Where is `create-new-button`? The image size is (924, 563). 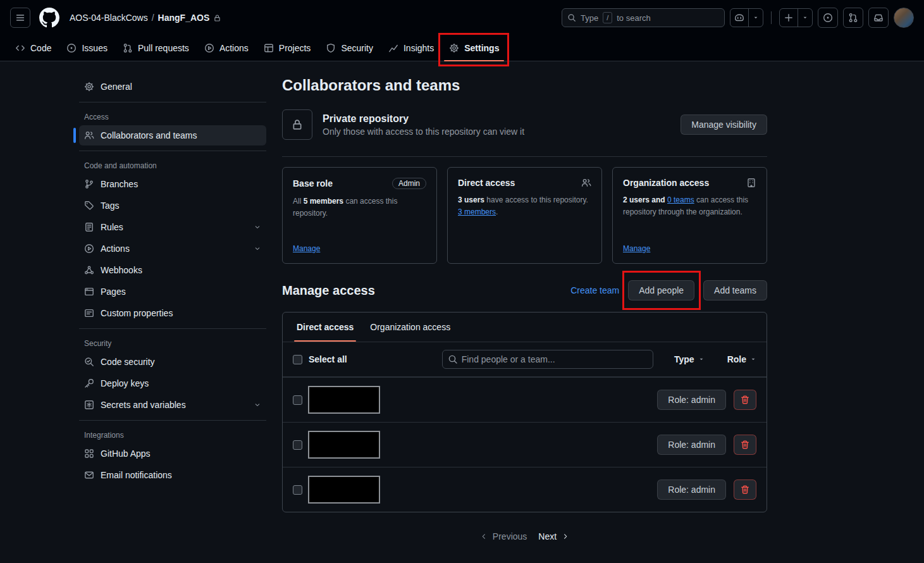 create-new-button is located at coordinates (796, 18).